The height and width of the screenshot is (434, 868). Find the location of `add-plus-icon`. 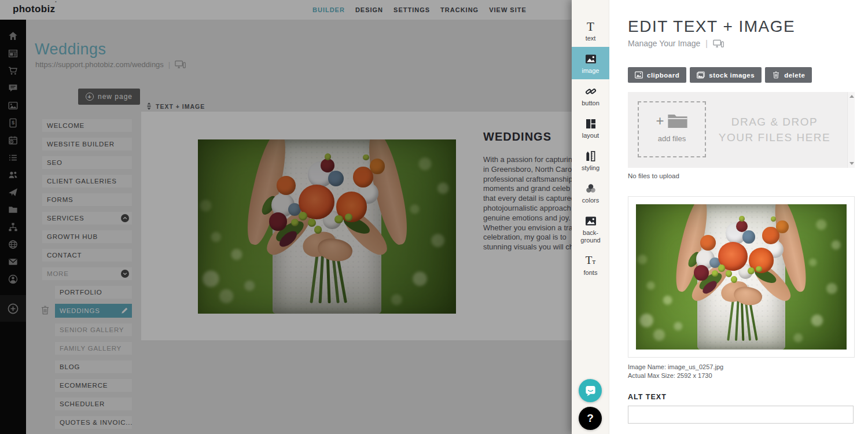

add-plus-icon is located at coordinates (13, 308).